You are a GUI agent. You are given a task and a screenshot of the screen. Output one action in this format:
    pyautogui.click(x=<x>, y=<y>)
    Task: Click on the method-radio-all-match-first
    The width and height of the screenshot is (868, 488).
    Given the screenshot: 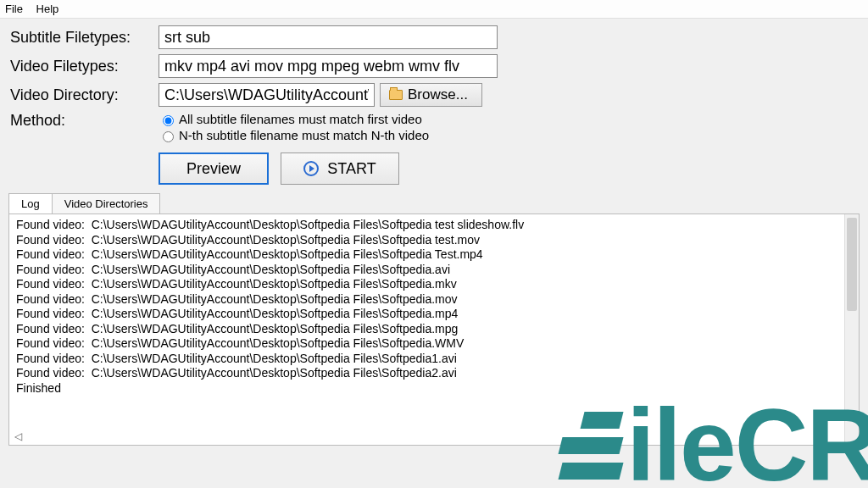 What is the action you would take?
    pyautogui.click(x=168, y=120)
    